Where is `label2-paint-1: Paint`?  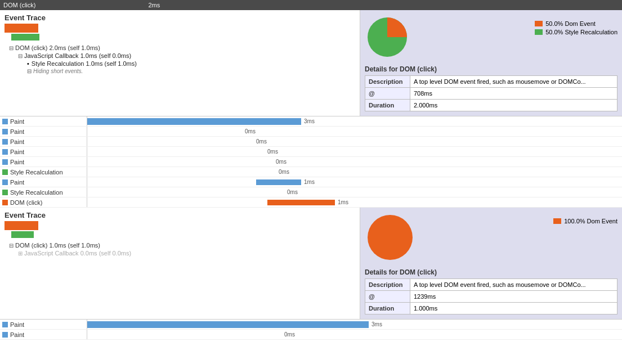 label2-paint-1: Paint is located at coordinates (17, 325).